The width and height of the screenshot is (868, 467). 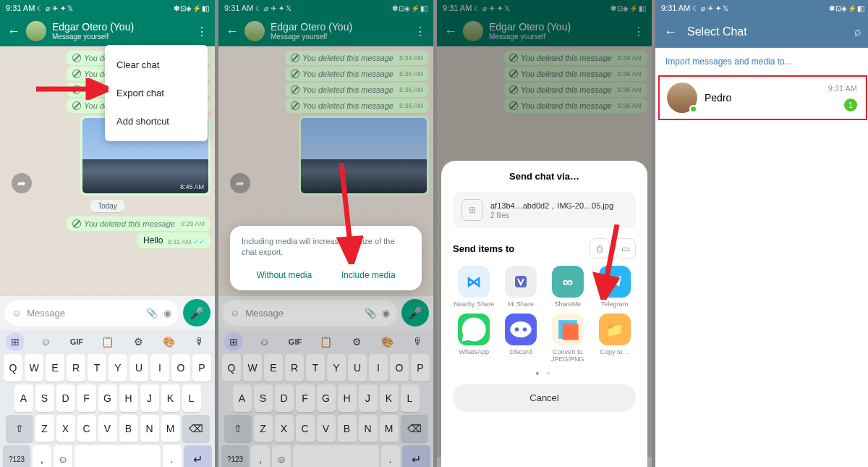 What do you see at coordinates (202, 32) in the screenshot?
I see `more-icon: ⋮` at bounding box center [202, 32].